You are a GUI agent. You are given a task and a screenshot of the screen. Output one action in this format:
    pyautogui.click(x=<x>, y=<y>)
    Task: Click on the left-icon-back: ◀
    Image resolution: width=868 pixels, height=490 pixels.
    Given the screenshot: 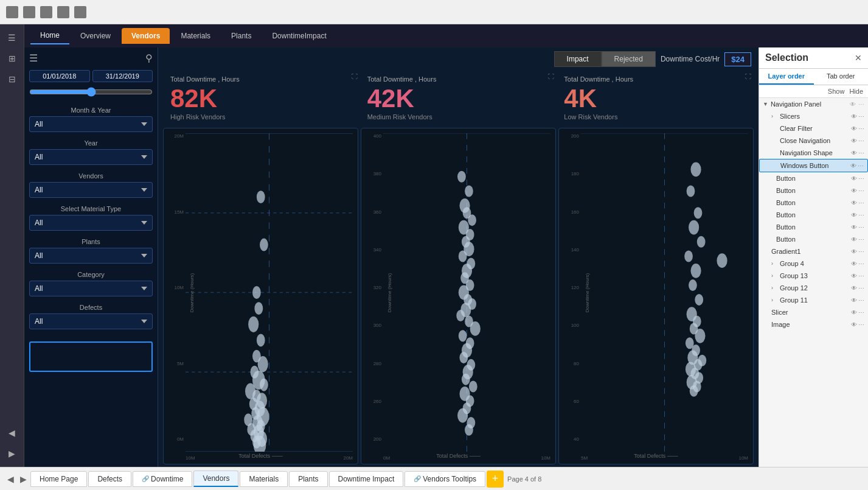 What is the action you would take?
    pyautogui.click(x=12, y=433)
    